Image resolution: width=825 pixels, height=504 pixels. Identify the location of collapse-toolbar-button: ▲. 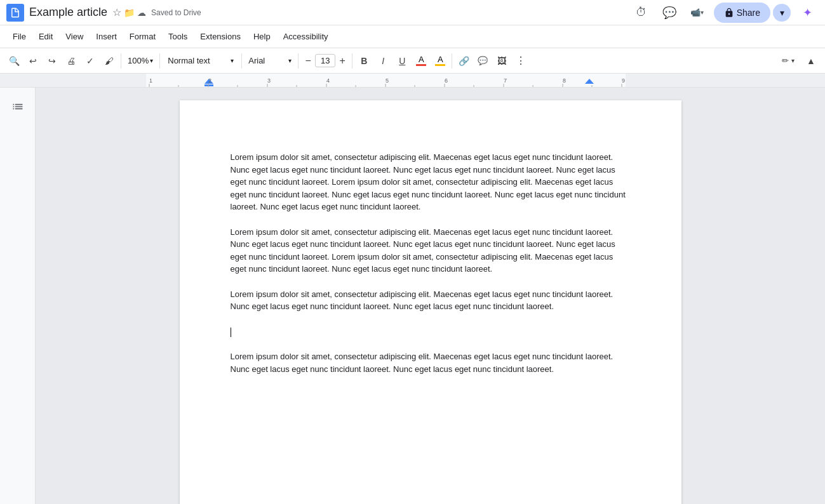
(811, 61).